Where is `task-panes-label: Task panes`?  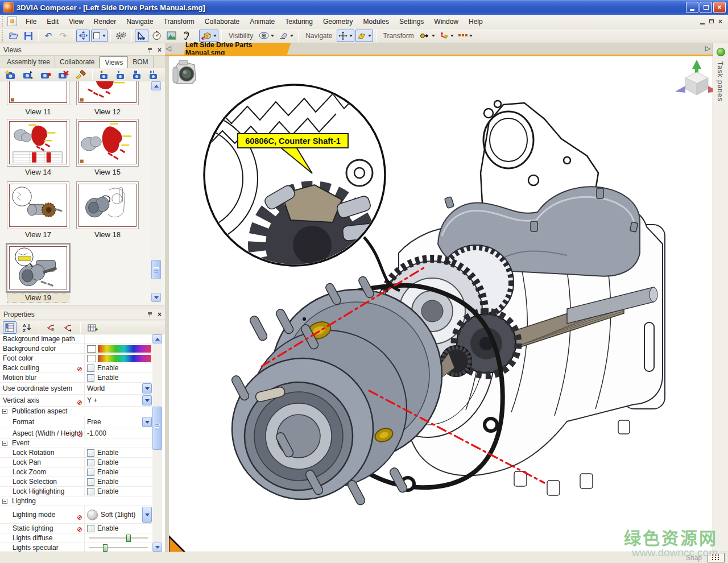
task-panes-label: Task panes is located at coordinates (720, 82).